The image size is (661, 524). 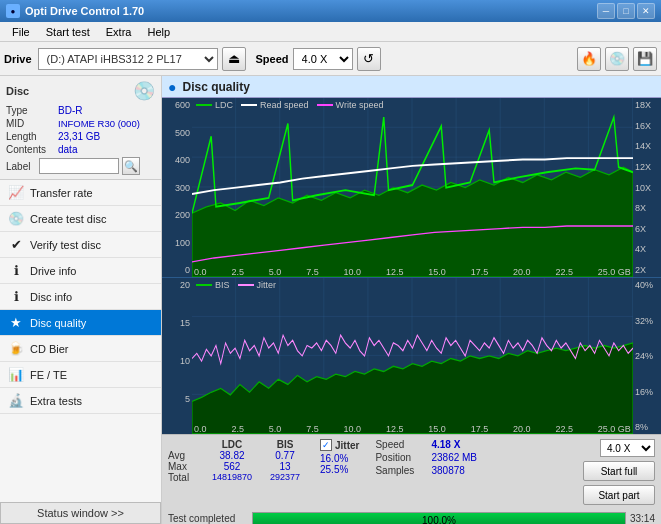 I want to click on speed-label: Speed, so click(x=272, y=59).